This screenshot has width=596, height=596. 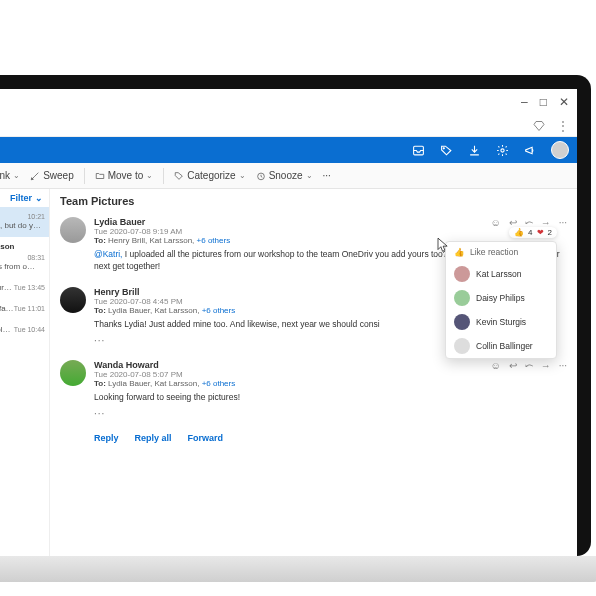 What do you see at coordinates (474, 150) in the screenshot?
I see `drive-icon` at bounding box center [474, 150].